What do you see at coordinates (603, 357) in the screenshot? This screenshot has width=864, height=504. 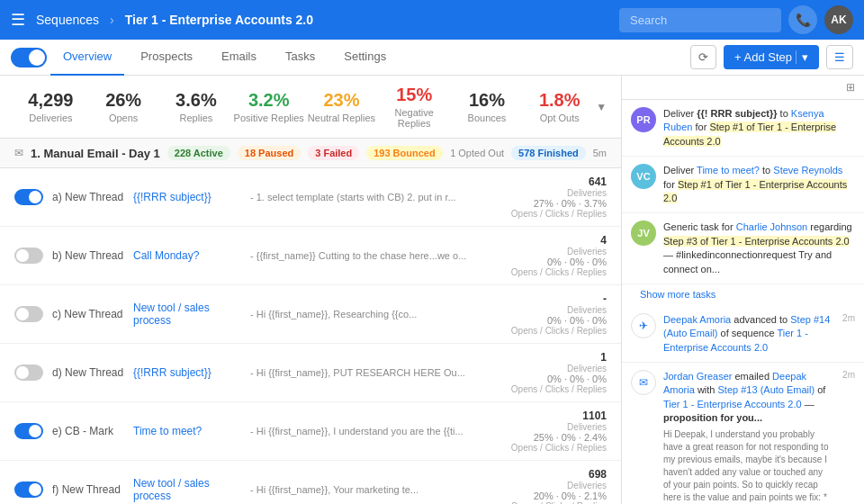 I see `template-d-deliveries: 1` at bounding box center [603, 357].